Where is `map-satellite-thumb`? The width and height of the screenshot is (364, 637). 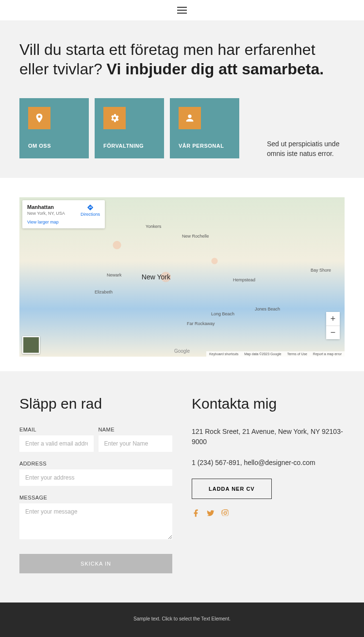
map-satellite-thumb is located at coordinates (31, 345).